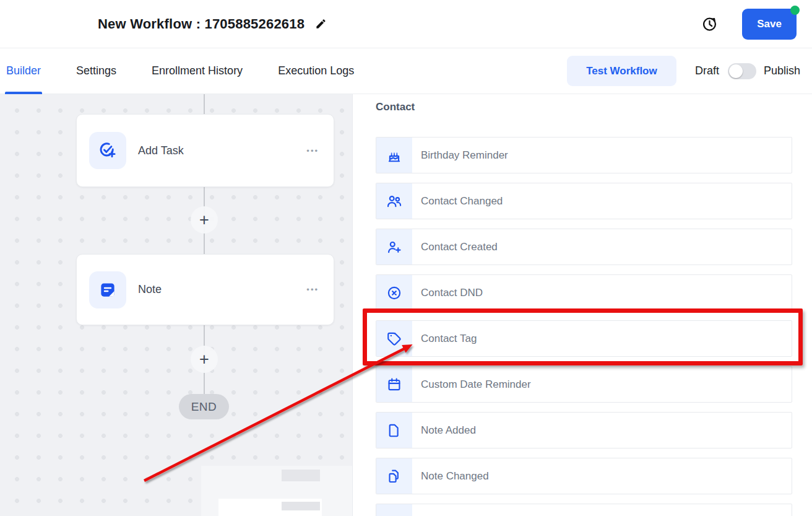  Describe the element at coordinates (736, 71) in the screenshot. I see `publish-toggle-knob` at that location.